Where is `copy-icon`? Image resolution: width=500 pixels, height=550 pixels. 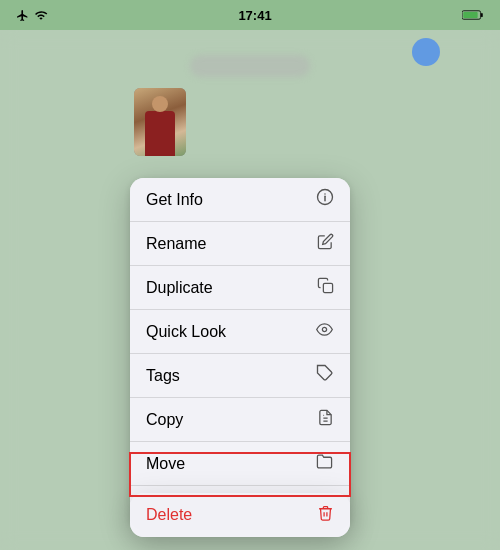 copy-icon is located at coordinates (326, 420).